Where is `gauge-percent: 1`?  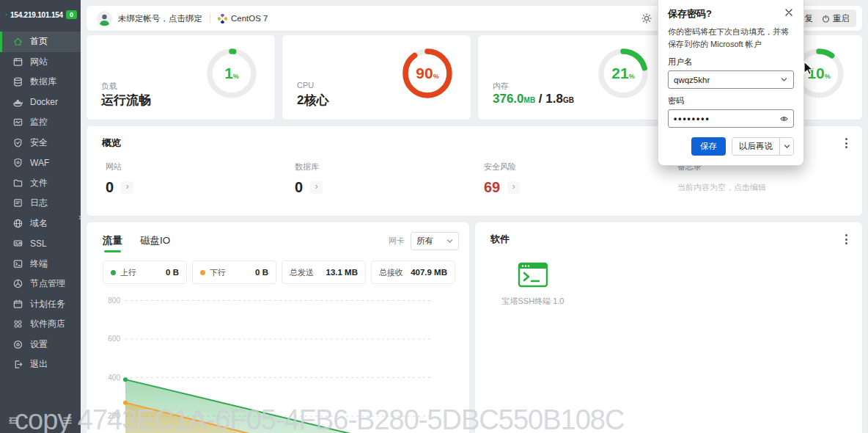
gauge-percent: 1 is located at coordinates (229, 73).